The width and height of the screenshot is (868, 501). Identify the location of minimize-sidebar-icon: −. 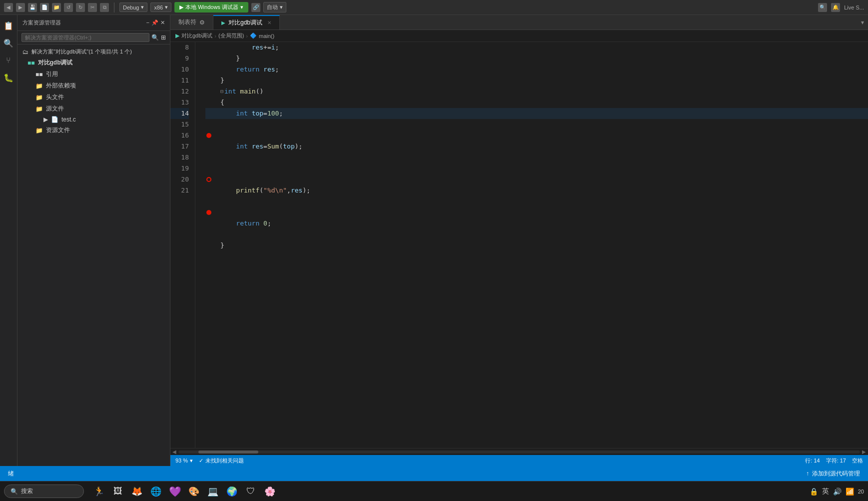
(148, 23).